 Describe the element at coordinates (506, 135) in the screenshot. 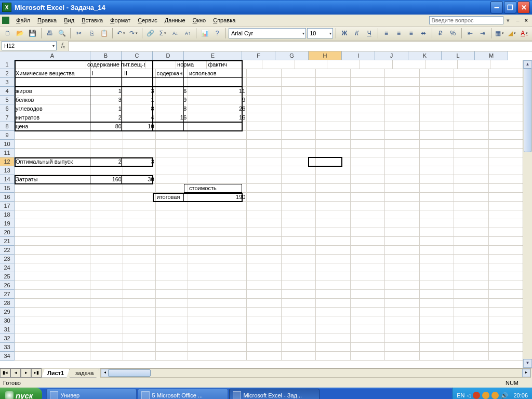

I see `cell-M9` at that location.